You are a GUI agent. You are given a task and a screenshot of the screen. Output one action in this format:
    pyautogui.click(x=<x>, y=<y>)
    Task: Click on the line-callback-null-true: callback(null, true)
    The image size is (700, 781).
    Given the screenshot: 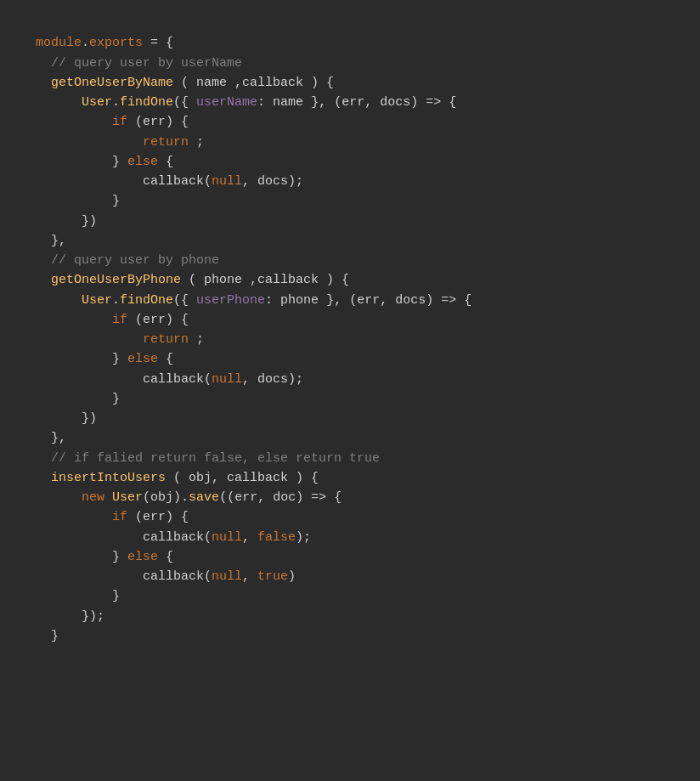 What is the action you would take?
    pyautogui.click(x=158, y=576)
    